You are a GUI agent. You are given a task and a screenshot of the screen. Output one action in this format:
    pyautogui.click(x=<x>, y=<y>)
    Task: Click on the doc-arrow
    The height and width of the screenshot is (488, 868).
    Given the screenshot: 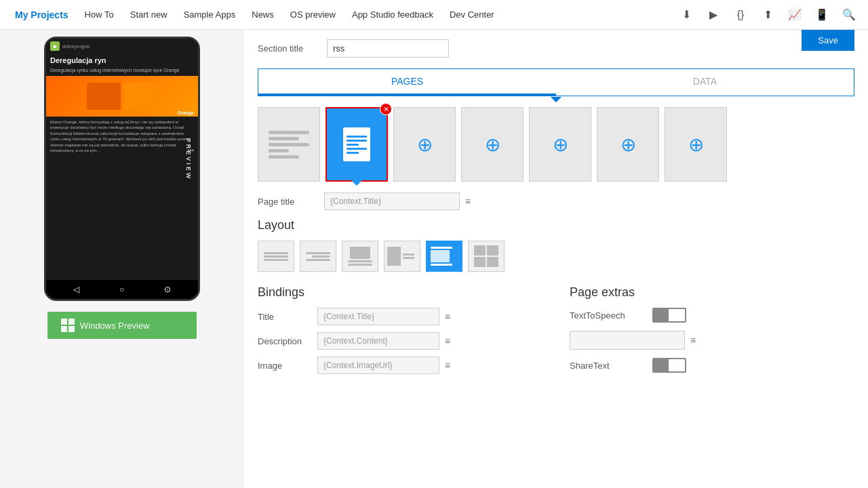 What is the action you would take?
    pyautogui.click(x=357, y=182)
    